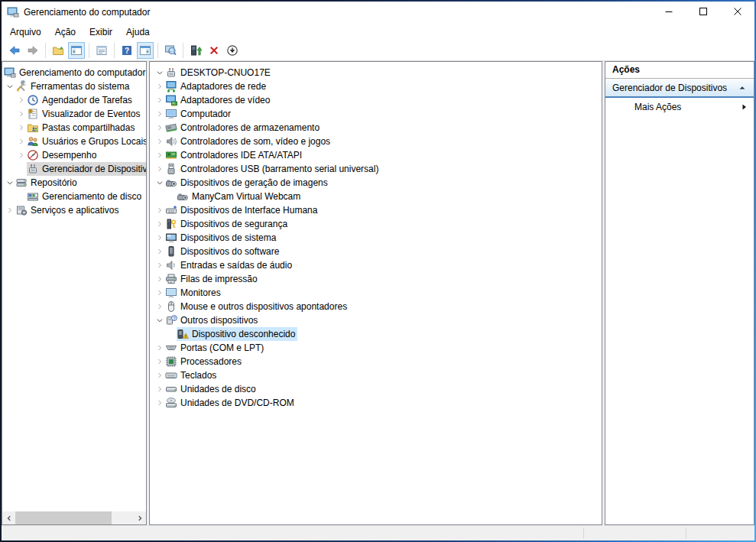 This screenshot has width=756, height=542. Describe the element at coordinates (74, 518) in the screenshot. I see `horizontal-scrollbar` at that location.